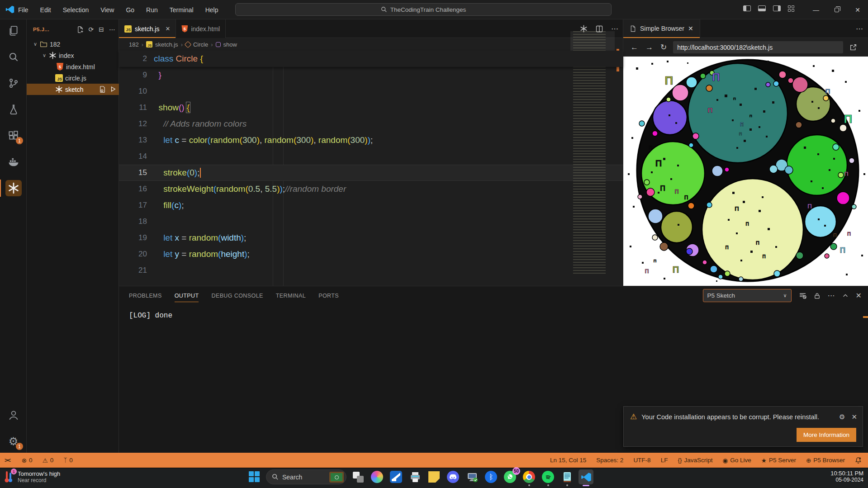 The height and width of the screenshot is (488, 868). What do you see at coordinates (642, 460) in the screenshot?
I see `encoding: UTF-8` at bounding box center [642, 460].